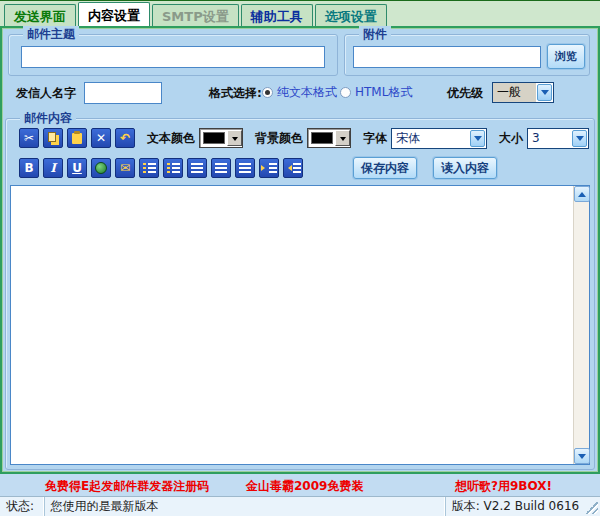 Image resolution: width=600 pixels, height=516 pixels. Describe the element at coordinates (114, 14) in the screenshot. I see `tab-content-settings: 内容设置` at that location.